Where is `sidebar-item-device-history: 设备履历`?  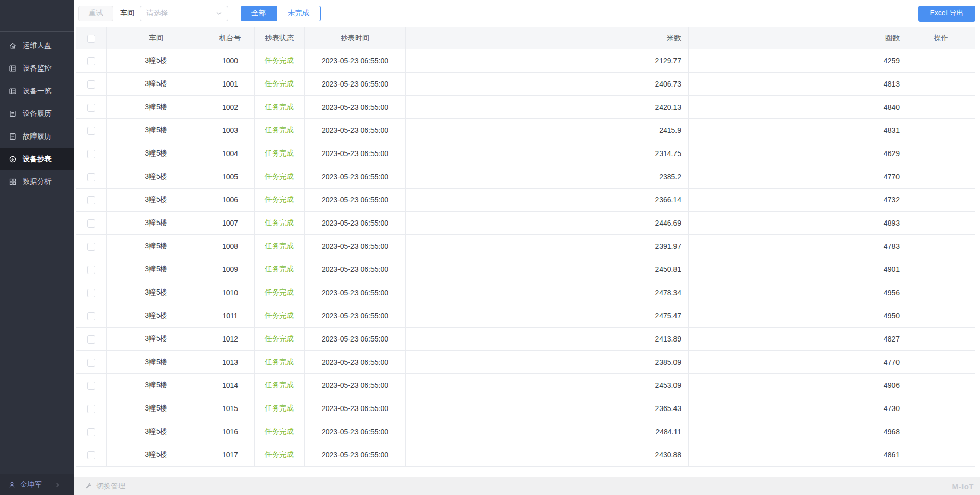
sidebar-item-device-history: 设备履历 is located at coordinates (37, 114).